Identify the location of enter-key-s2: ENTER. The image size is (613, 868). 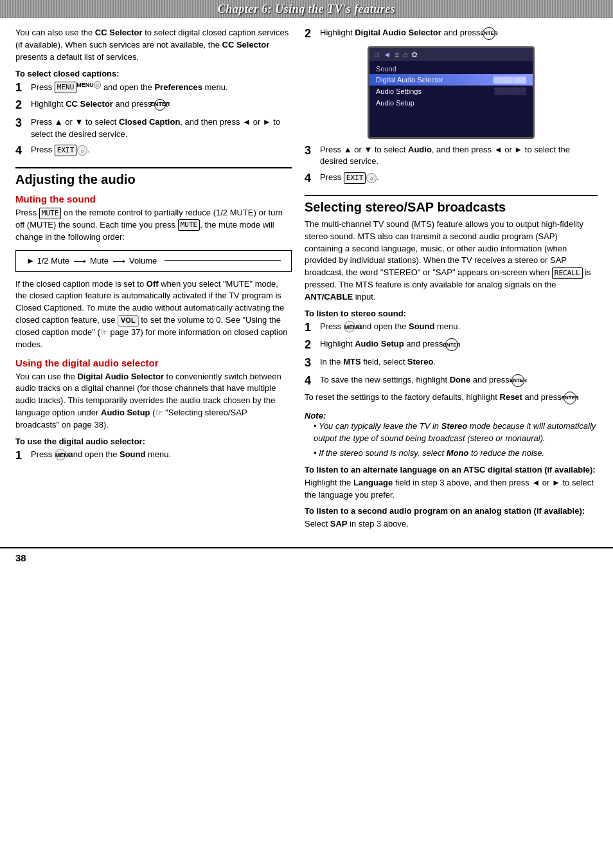
(452, 345).